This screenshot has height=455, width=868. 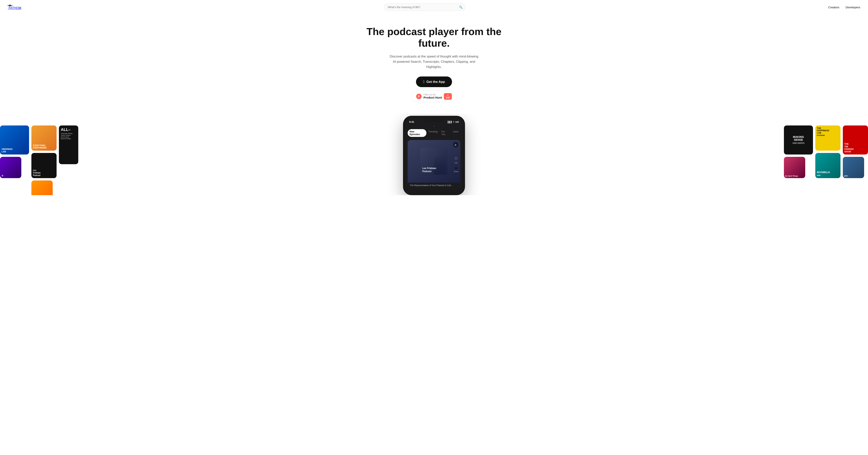 I want to click on tab-for-you: For You, so click(x=445, y=133).